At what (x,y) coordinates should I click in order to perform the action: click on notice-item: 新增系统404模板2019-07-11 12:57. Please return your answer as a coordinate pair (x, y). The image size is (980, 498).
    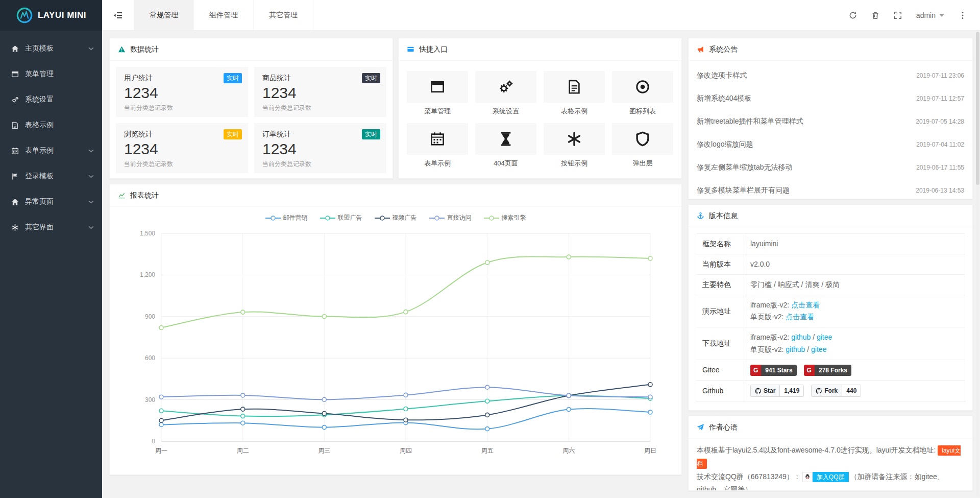
    Looking at the image, I should click on (830, 98).